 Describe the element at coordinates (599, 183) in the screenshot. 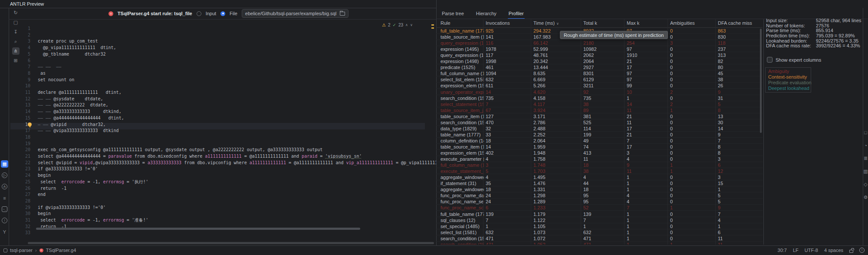

I see `table-row: if_statement (31)351.476441015` at that location.